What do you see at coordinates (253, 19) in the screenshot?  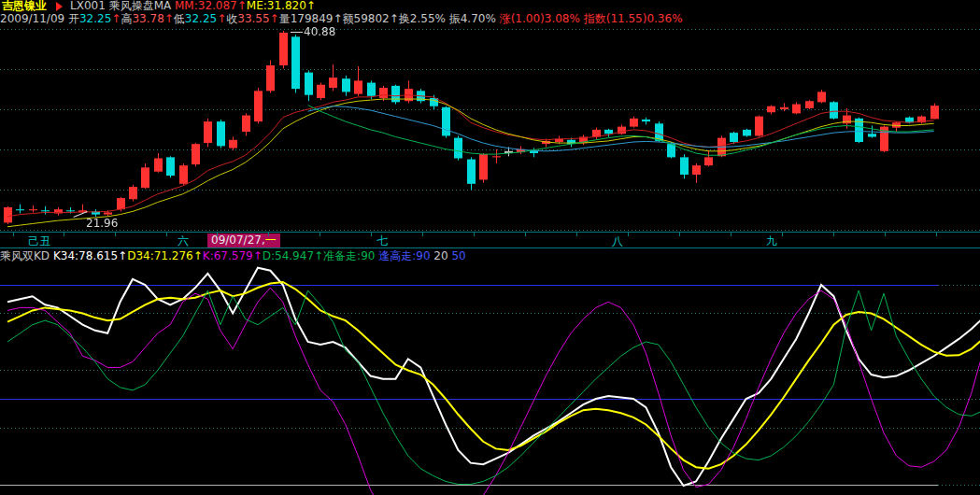 I see `token: 33.55` at bounding box center [253, 19].